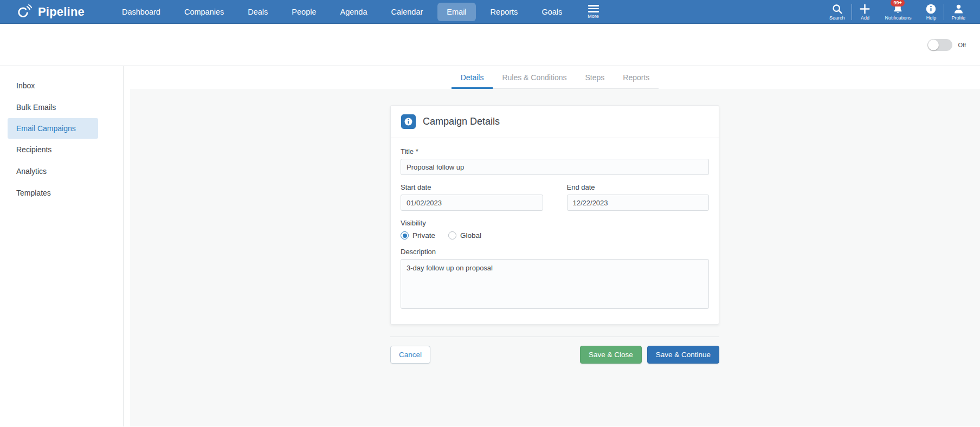 This screenshot has height=427, width=980. Describe the element at coordinates (555, 122) in the screenshot. I see `card-header: Campaign Details` at that location.